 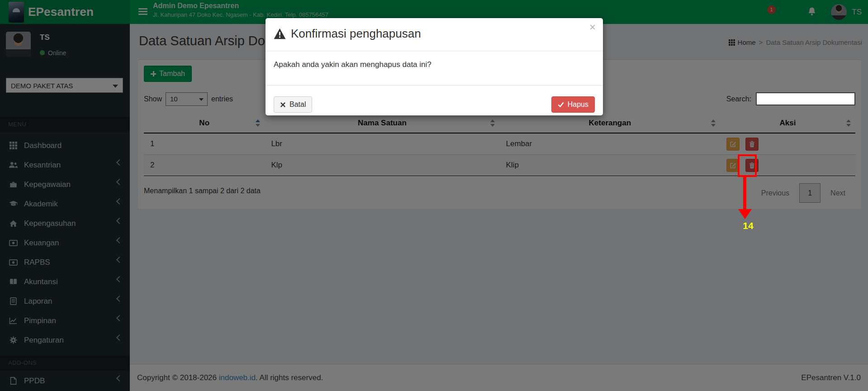 I want to click on check-icon, so click(x=561, y=105).